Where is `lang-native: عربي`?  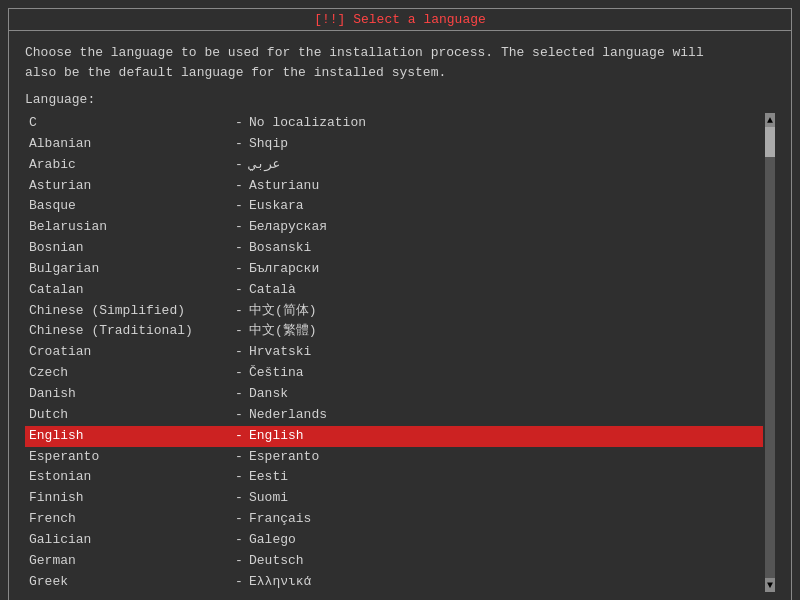 lang-native: عربي is located at coordinates (264, 166).